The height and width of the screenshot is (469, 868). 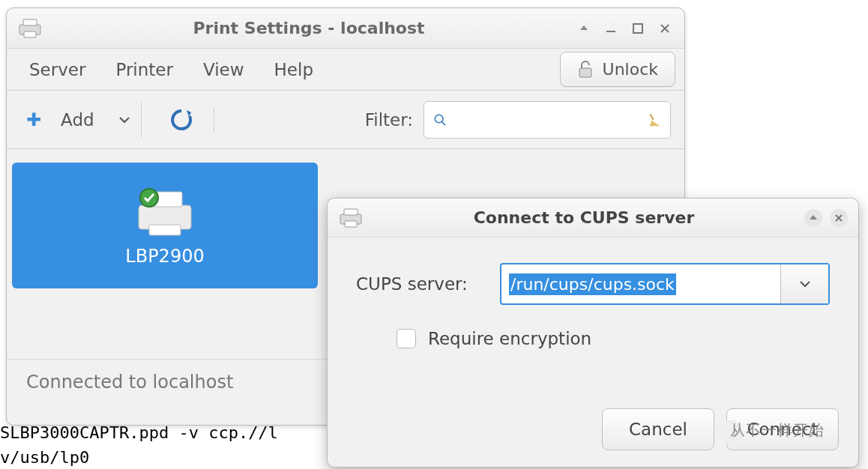 I want to click on cups-server-dropdown-button, so click(x=804, y=284).